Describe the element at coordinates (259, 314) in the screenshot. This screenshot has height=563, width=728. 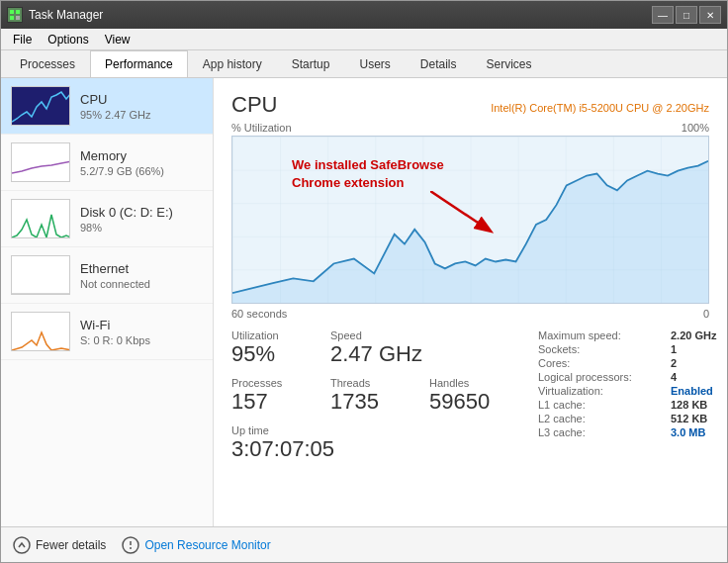
I see `chart-time-start: 60 seconds` at that location.